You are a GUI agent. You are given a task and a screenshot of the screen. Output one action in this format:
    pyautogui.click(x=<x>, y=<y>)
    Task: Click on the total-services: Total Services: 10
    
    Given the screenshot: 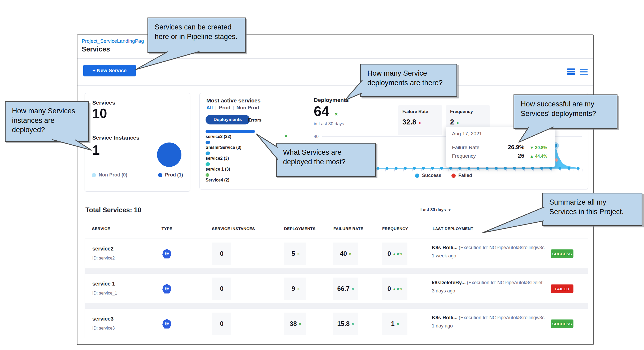 What is the action you would take?
    pyautogui.click(x=114, y=210)
    